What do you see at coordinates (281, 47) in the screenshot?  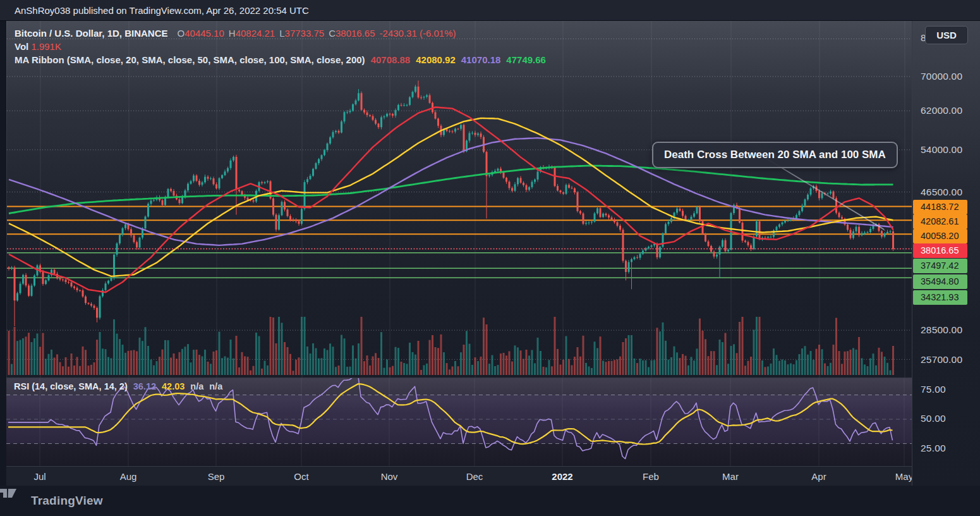 I see `chart-legend: Bitcoin / U.S. Dollar, 1D, BINANCEO40445…` at bounding box center [281, 47].